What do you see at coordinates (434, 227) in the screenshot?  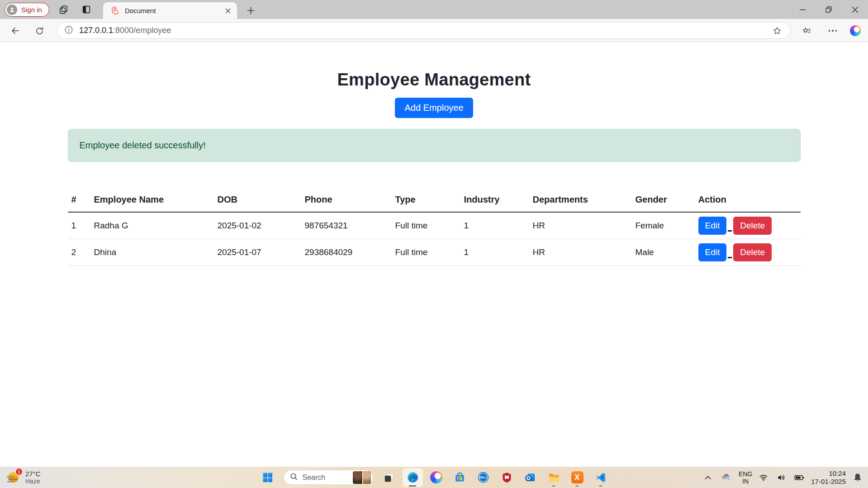 I see `employee-table: # Employee Name DOB Phone Type Industry …` at bounding box center [434, 227].